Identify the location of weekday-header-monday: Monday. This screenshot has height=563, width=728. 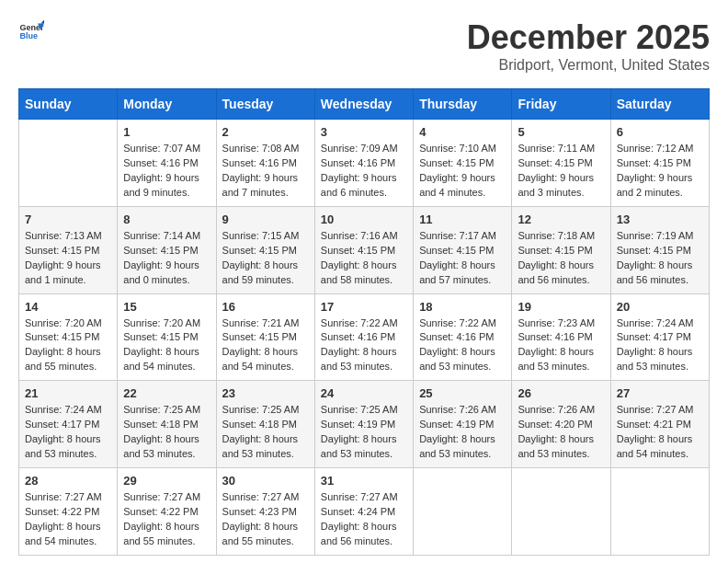
(167, 105).